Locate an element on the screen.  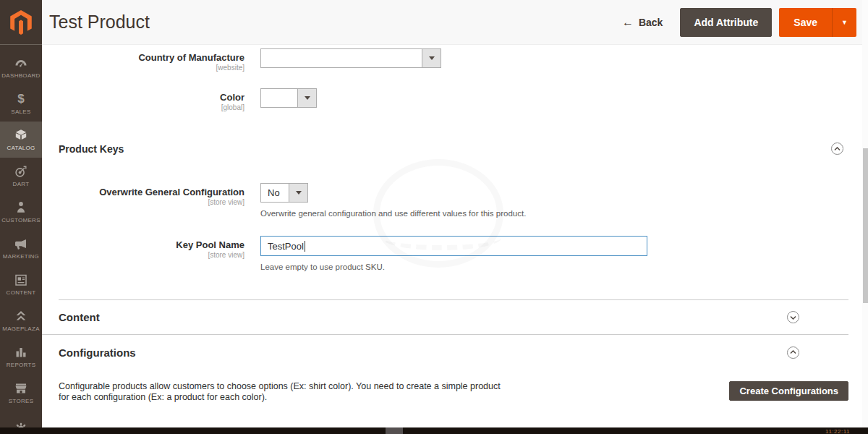
key-pool-input: TestPool is located at coordinates (454, 246).